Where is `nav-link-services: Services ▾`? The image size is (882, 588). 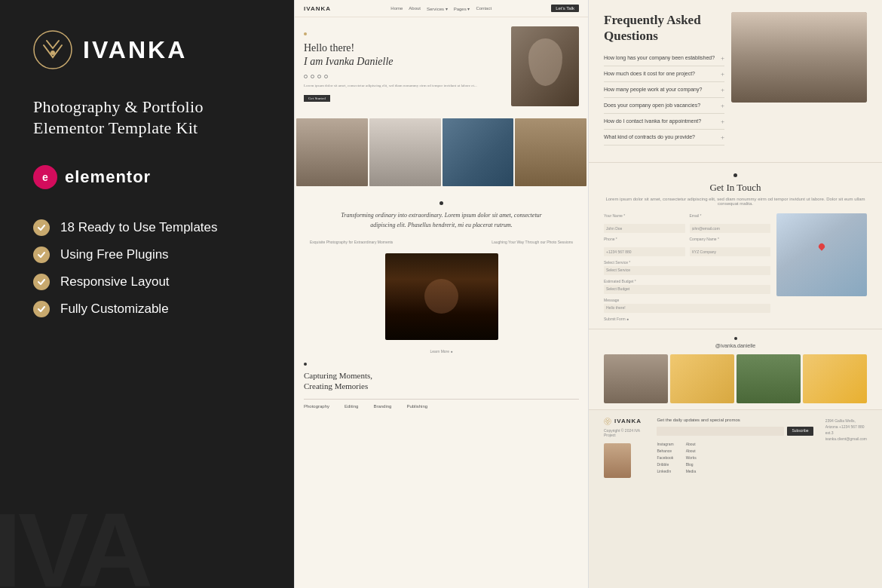
nav-link-services: Services ▾ is located at coordinates (437, 9).